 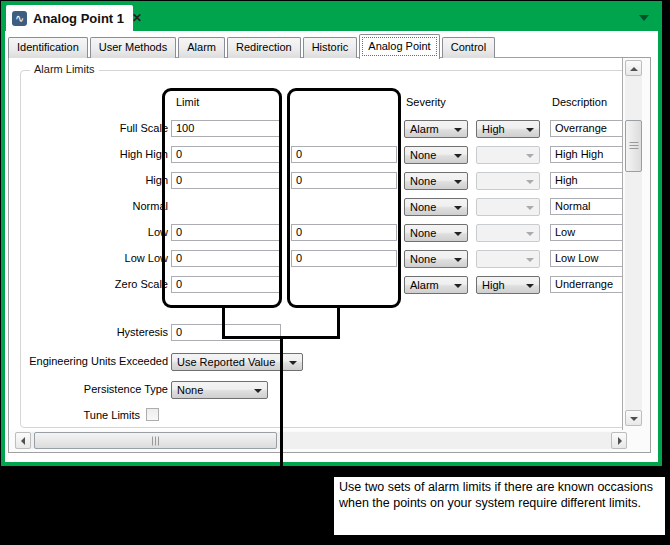 What do you see at coordinates (64, 69) in the screenshot?
I see `alarm-limits-group-title: Alarm Limits` at bounding box center [64, 69].